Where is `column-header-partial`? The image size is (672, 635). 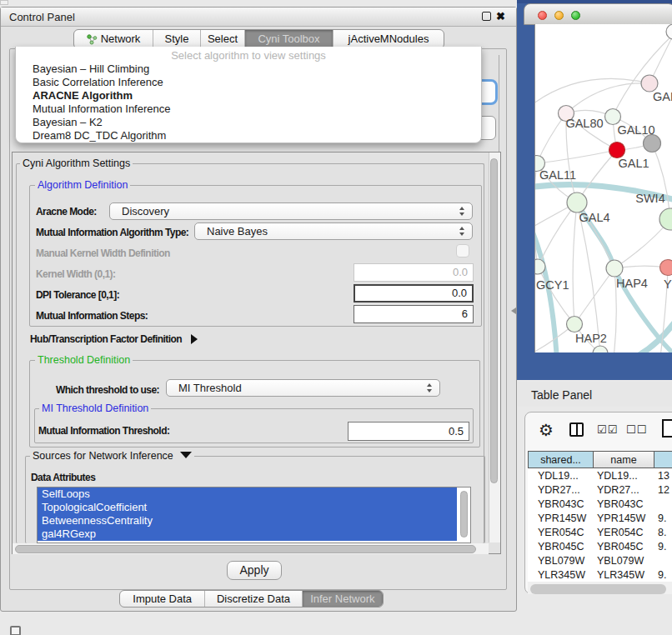
column-header-partial is located at coordinates (663, 460).